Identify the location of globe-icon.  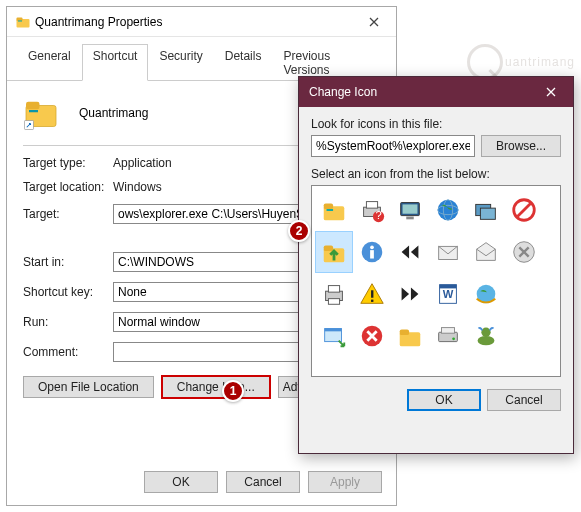
(448, 210).